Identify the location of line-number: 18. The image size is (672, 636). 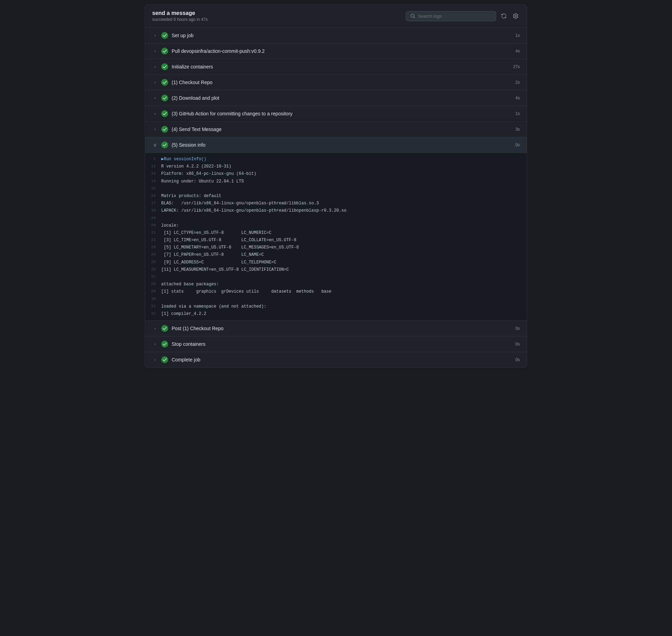
(155, 211).